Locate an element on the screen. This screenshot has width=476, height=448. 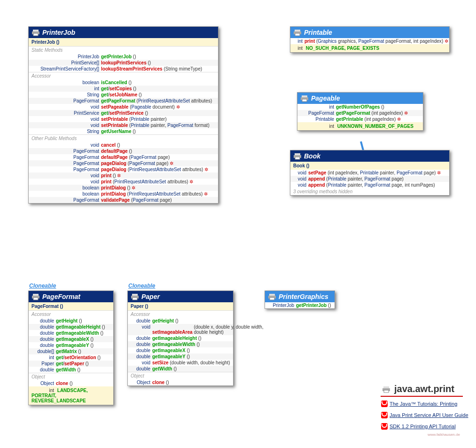
constants: int NO_SUCH_PAGE, PAGE_EXISTS is located at coordinates (370, 48).